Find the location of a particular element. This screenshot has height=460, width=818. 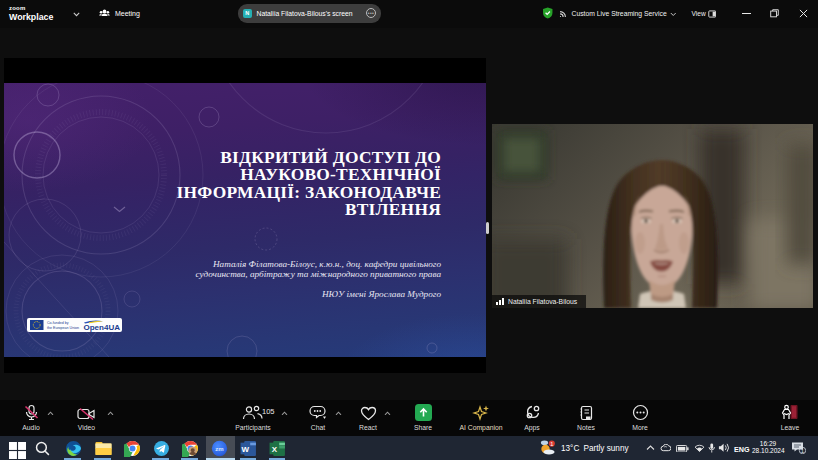

svg-text: Co-funded by is located at coordinates (58, 323).